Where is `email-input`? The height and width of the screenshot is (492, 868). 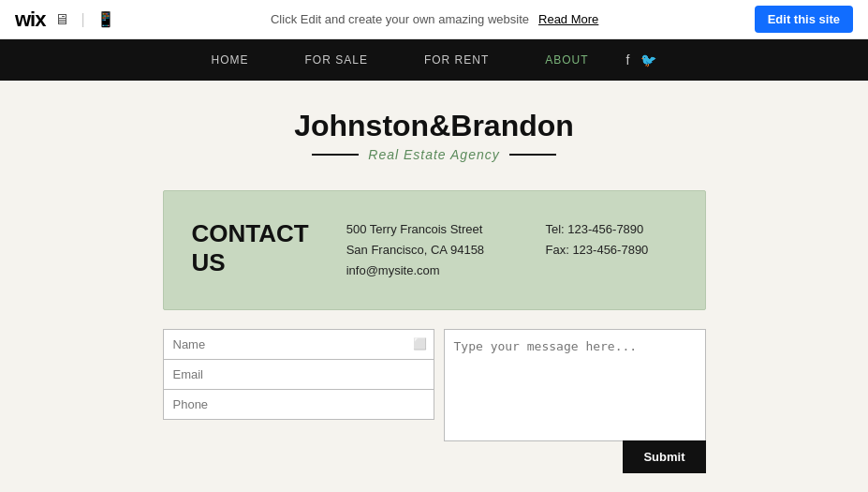
email-input is located at coordinates (299, 374).